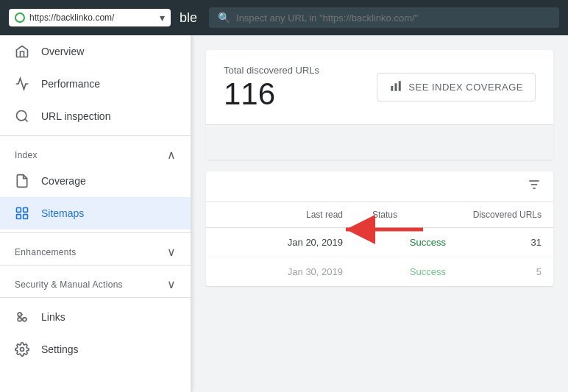 The height and width of the screenshot is (392, 568). Describe the element at coordinates (71, 84) in the screenshot. I see `performance-label: Performance` at that location.